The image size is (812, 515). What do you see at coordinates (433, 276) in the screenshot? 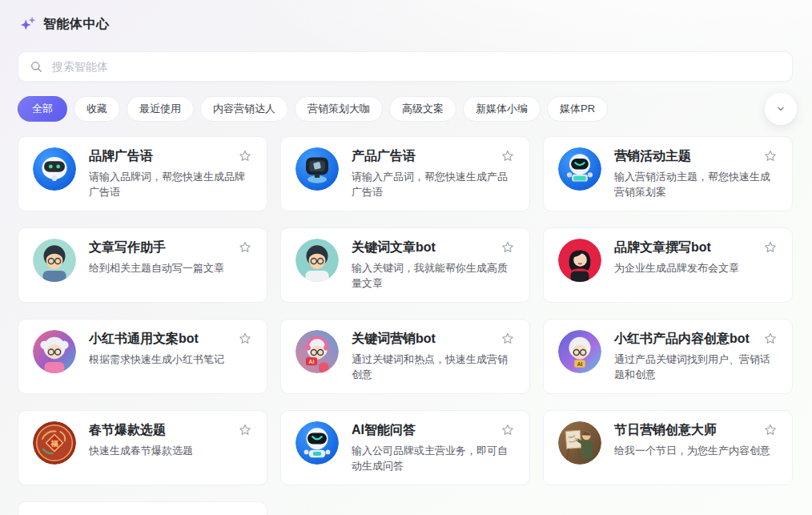
I see `agent-description: 输入关键词，我就能帮你生成高质量文章` at bounding box center [433, 276].